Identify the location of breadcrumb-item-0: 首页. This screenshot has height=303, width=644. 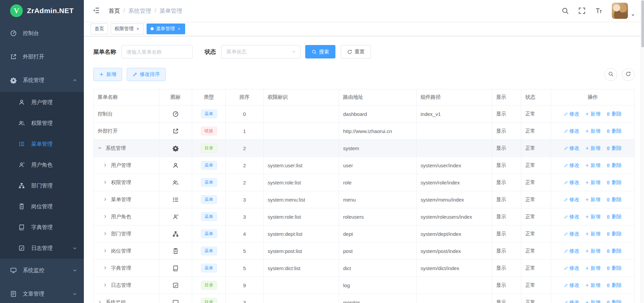
(114, 11).